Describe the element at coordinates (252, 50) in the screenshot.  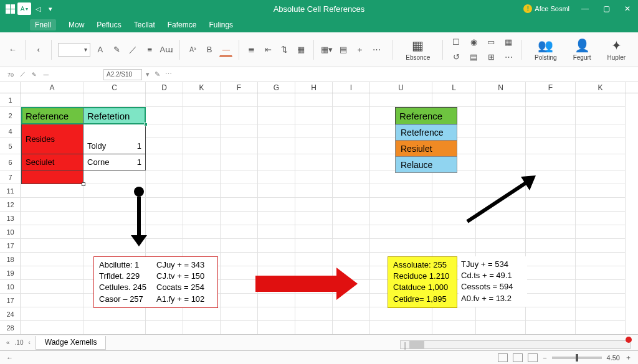
I see `align-left-icon: ≣` at that location.